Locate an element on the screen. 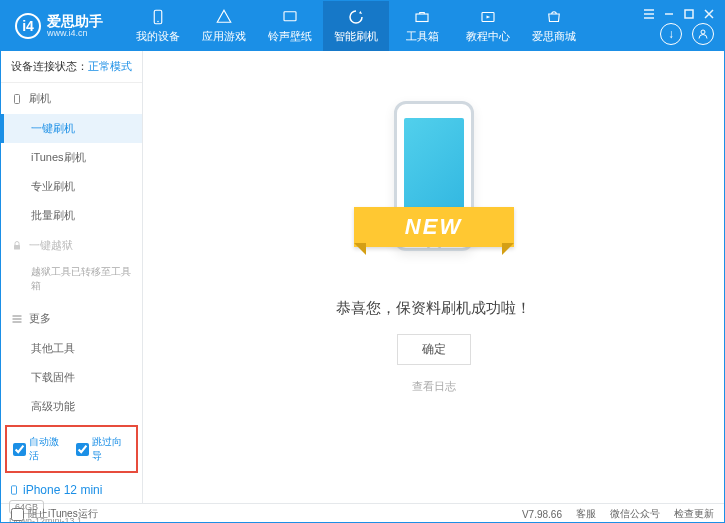 The width and height of the screenshot is (725, 523). menu-icon is located at coordinates (649, 14).